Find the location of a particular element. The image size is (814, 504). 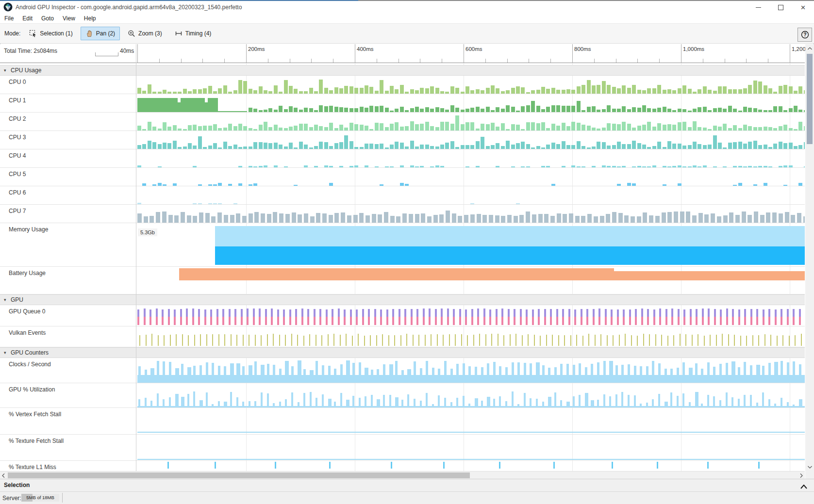

menu-item-file: File is located at coordinates (9, 18).